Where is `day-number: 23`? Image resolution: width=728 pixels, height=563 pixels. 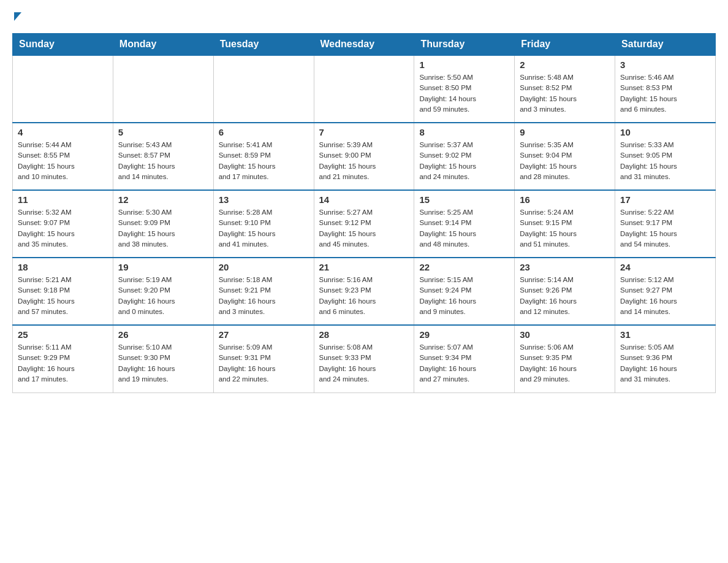
day-number: 23 is located at coordinates (565, 267).